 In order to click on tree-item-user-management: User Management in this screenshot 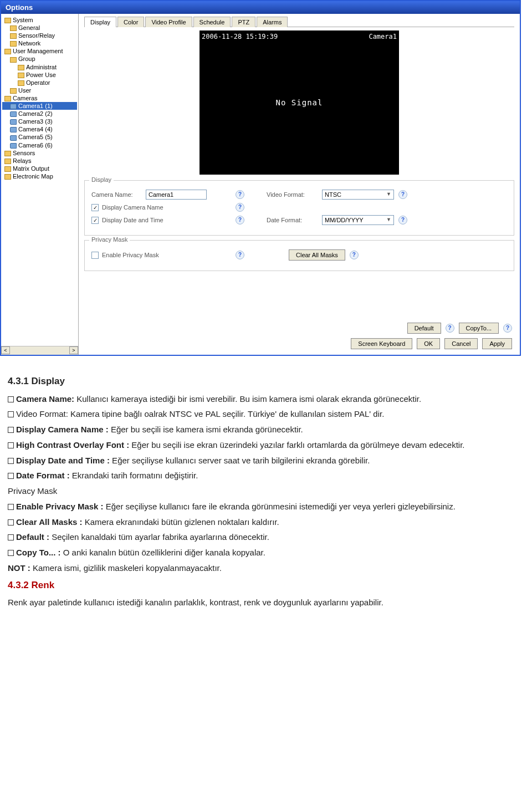, I will do `click(40, 51)`.